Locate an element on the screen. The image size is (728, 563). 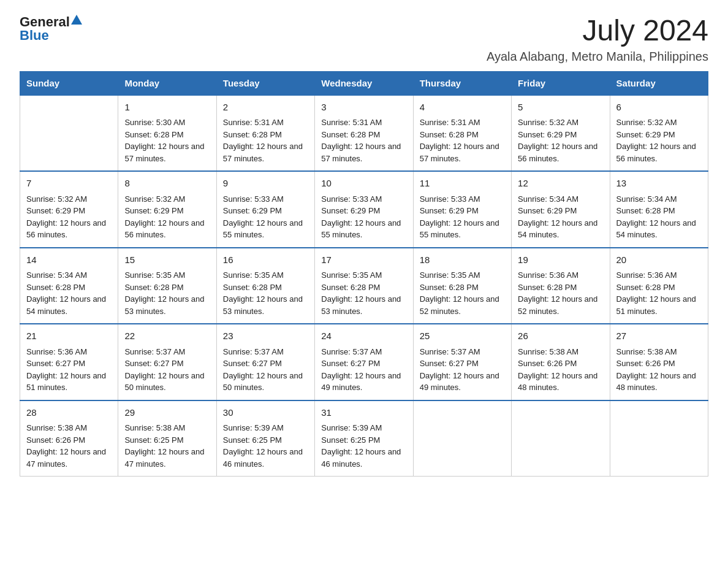
week-row-1: 1Sunrise: 5:30 AMSunset: 6:28 PMDaylight… is located at coordinates (364, 134).